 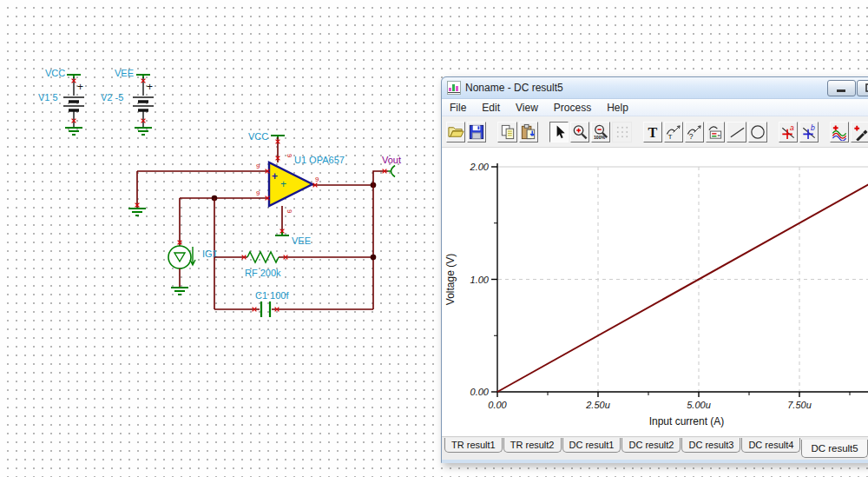 What do you see at coordinates (580, 132) in the screenshot?
I see `zoom-in-button` at bounding box center [580, 132].